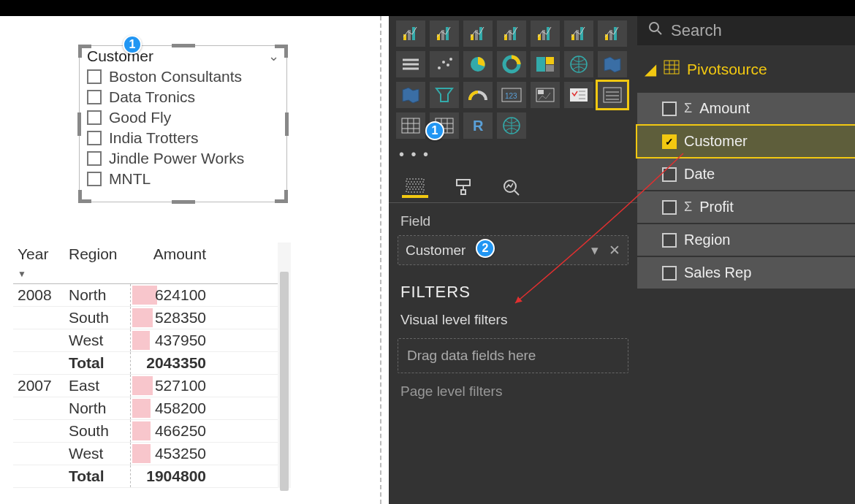 This screenshot has width=855, height=504. I want to click on pie-chart-icon, so click(478, 64).